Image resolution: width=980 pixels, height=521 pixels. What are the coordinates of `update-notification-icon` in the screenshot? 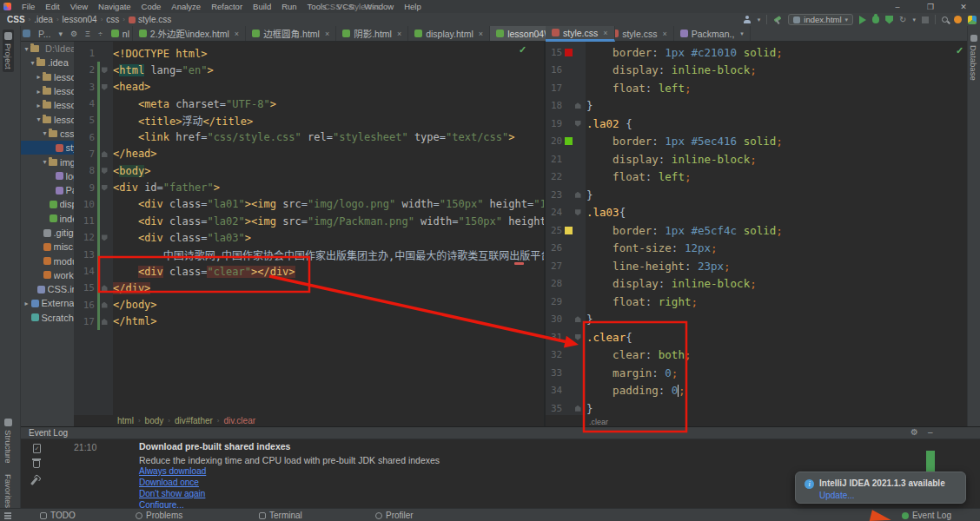 It's located at (957, 19).